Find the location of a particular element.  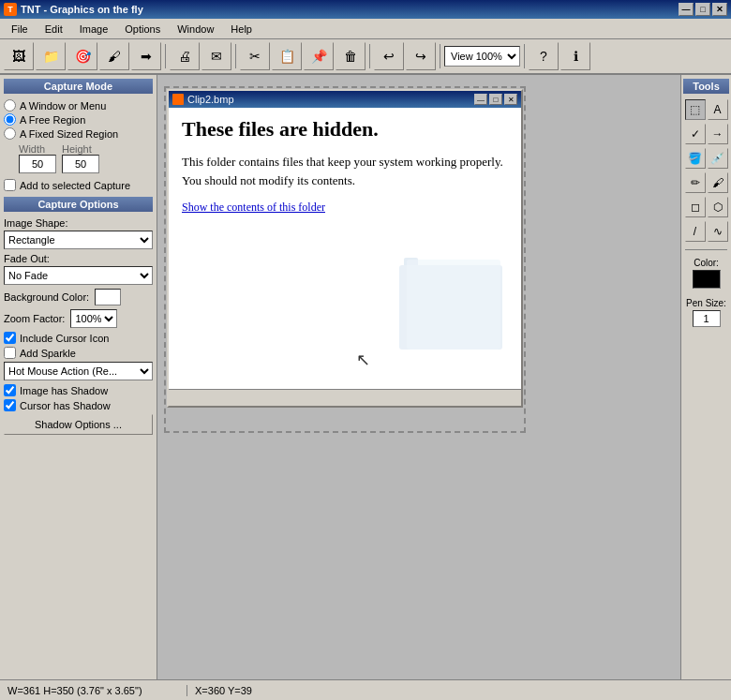

menu-edit: Edit is located at coordinates (54, 29).